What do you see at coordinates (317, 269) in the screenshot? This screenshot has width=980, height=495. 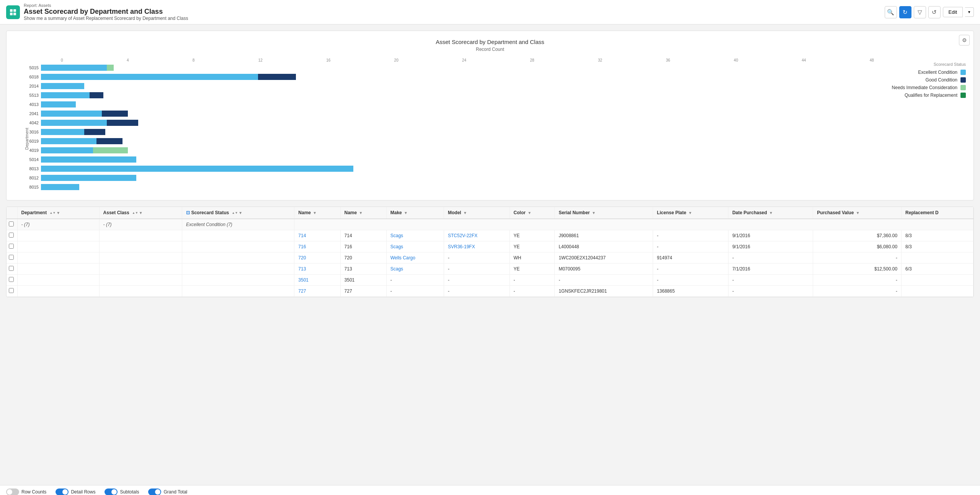 I see `td-name1: 713` at bounding box center [317, 269].